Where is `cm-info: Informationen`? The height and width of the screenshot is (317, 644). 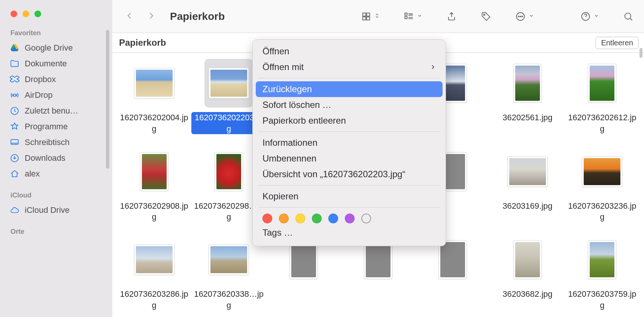 cm-info: Informationen is located at coordinates (349, 143).